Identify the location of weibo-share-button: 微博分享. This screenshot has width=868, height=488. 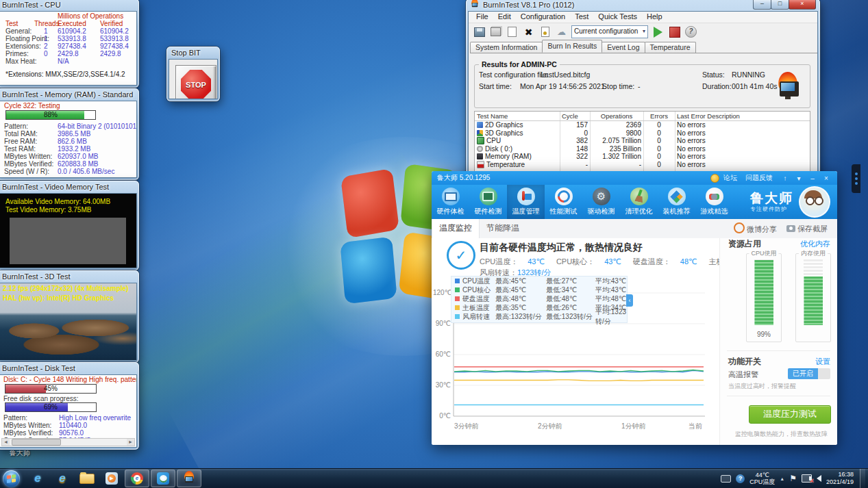
(755, 229).